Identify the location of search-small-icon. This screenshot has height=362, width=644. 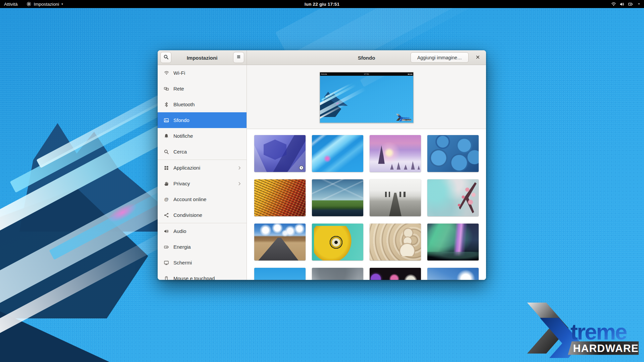
(166, 152).